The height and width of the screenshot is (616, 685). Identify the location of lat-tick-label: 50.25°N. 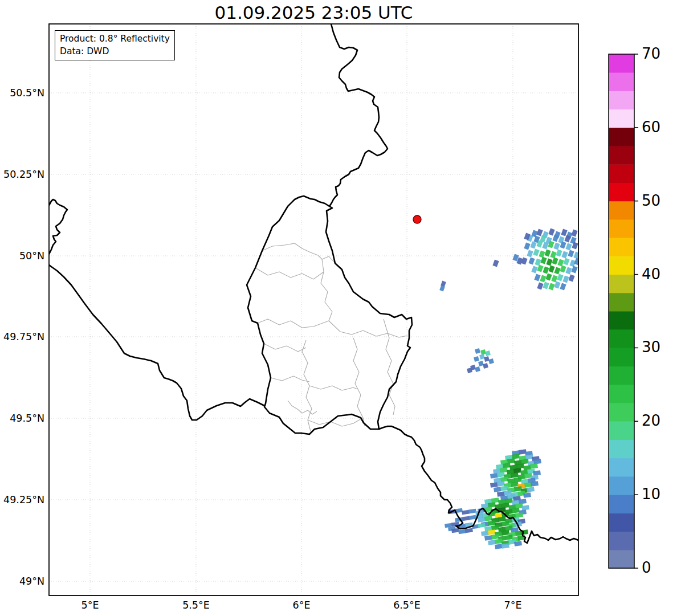
(24, 174).